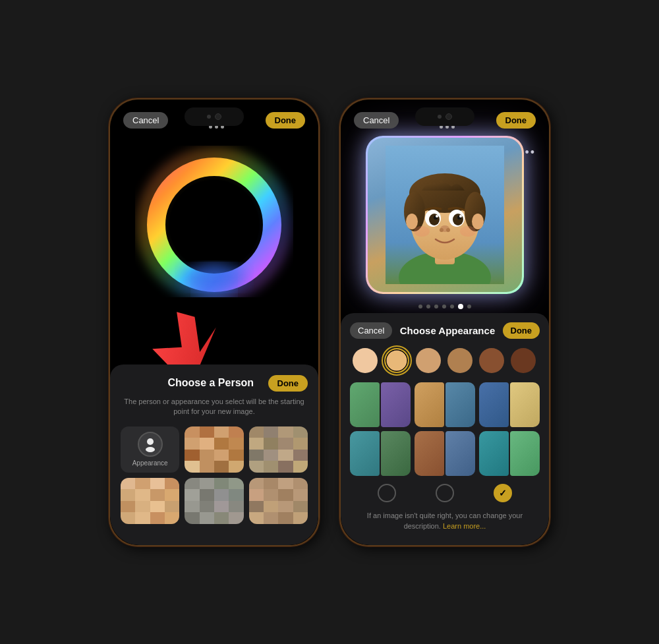  I want to click on face-icon, so click(150, 444).